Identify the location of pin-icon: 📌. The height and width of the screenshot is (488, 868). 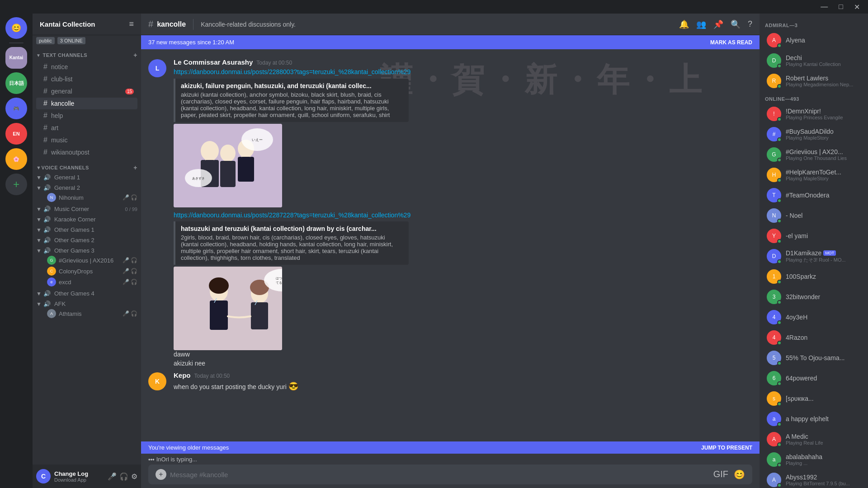
(718, 24).